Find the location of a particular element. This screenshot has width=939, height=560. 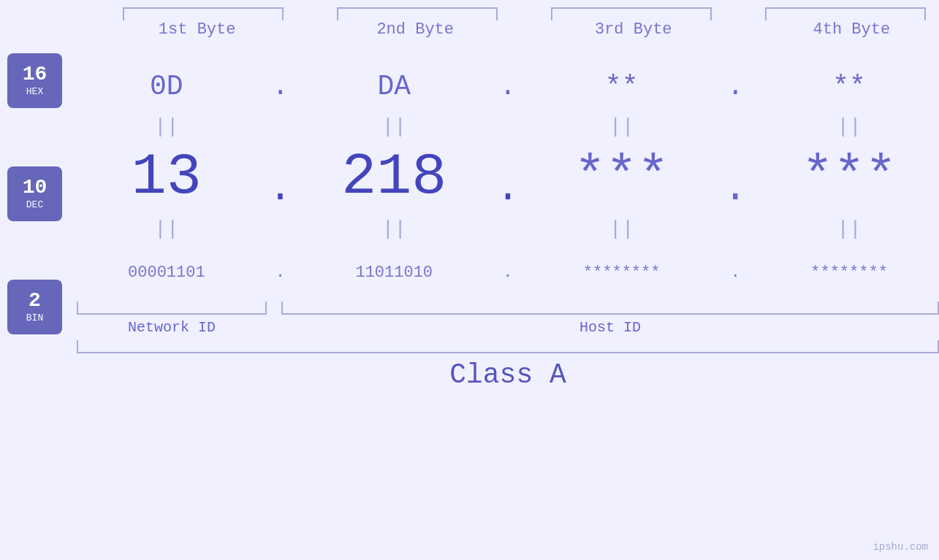

network-id-bottom-bracket is located at coordinates (172, 308).